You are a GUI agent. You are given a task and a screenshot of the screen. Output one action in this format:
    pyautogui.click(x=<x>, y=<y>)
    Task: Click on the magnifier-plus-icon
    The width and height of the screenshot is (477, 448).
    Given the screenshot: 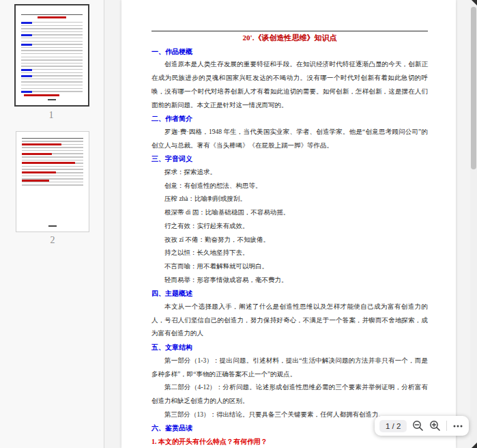 What is the action you would take?
    pyautogui.click(x=435, y=426)
    